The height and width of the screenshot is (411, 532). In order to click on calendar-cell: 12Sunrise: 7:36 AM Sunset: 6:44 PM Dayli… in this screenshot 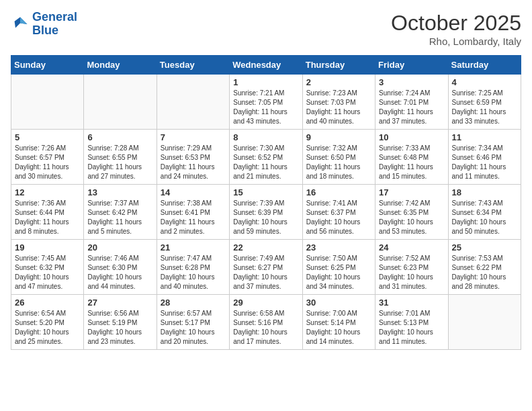, I will do `click(48, 212)`.